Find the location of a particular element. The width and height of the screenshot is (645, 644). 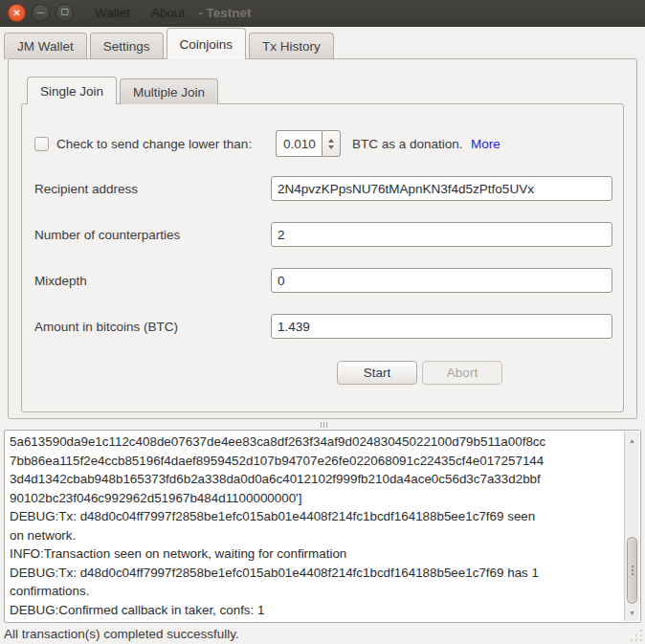

log-line: 3d4d1342cbab948b165373fd6b2a338da0d0a6c4… is located at coordinates (316, 479).